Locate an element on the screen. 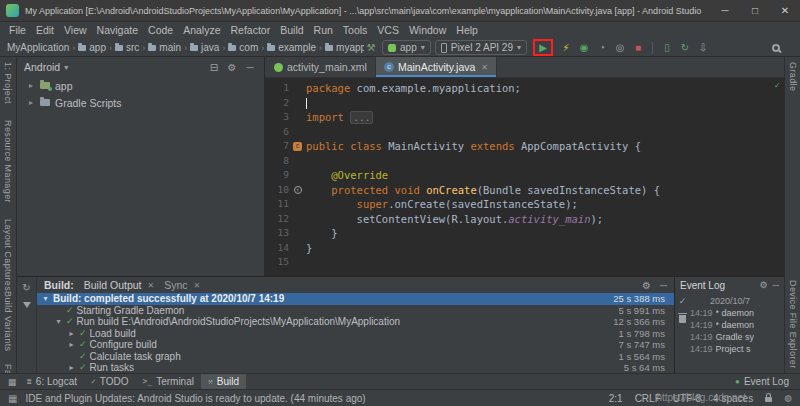  tool-window-button-layout-captures: Layout Captures is located at coordinates (8, 255).